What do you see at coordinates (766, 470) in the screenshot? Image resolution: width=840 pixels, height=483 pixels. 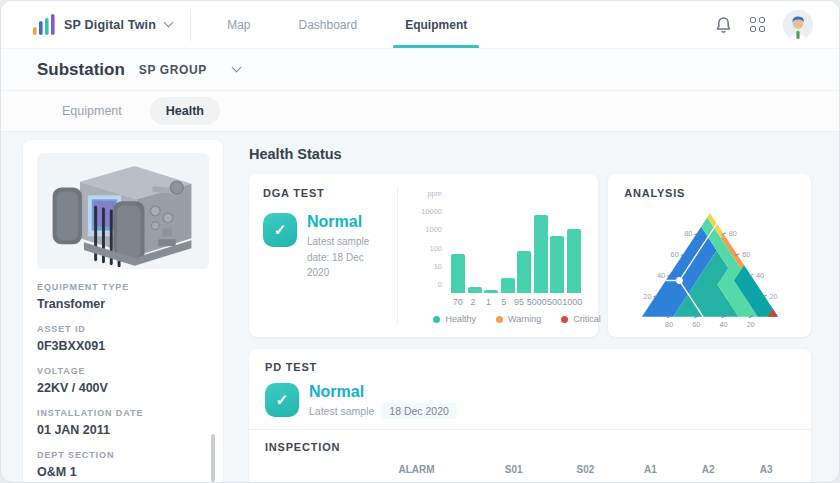 I see `inspection-column-header: A3` at bounding box center [766, 470].